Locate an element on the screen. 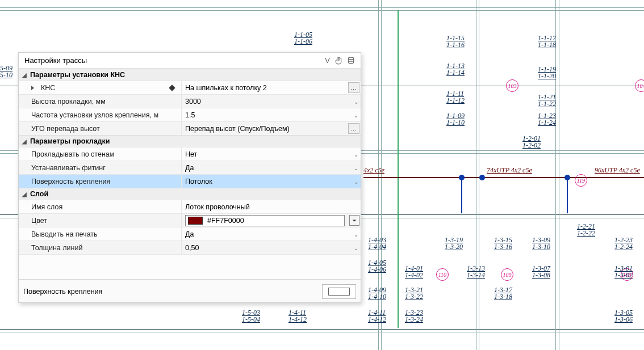  room-marker: 109 is located at coordinates (507, 275).